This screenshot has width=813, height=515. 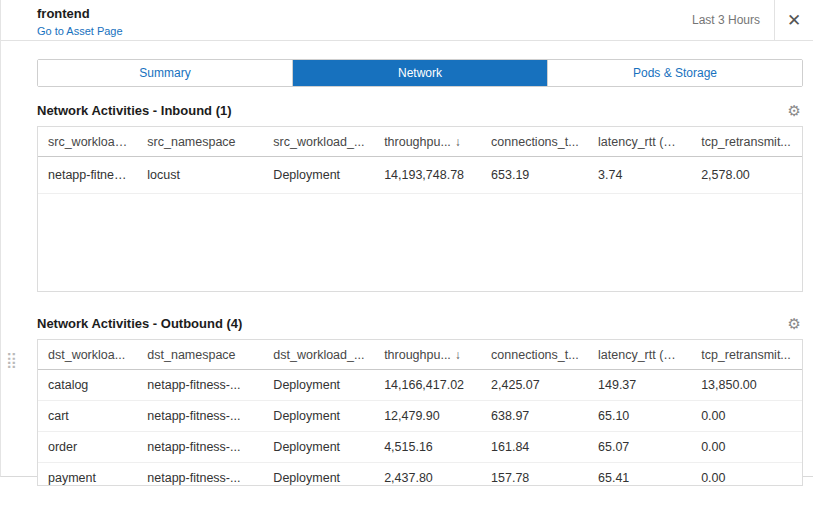 I want to click on inbound-col-tcp-retransmit: tcp_retransmit..., so click(x=746, y=142).